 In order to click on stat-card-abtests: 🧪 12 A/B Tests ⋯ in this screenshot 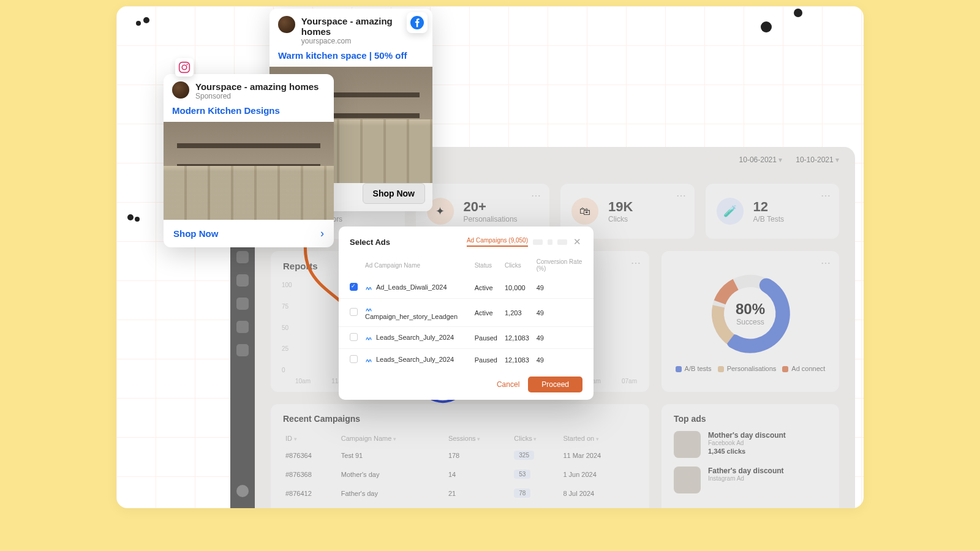, I will do `click(773, 211)`.